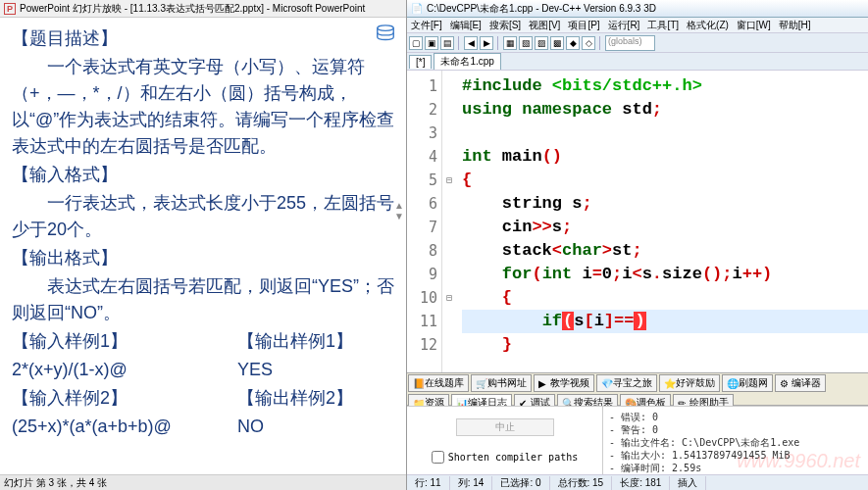 The width and height of the screenshot is (868, 490). Describe the element at coordinates (203, 9) in the screenshot. I see `powerpoint-titlebar: P PowerPoint 幻灯片放映 - [11.13.3表达式括号匹配2.pp…` at that location.